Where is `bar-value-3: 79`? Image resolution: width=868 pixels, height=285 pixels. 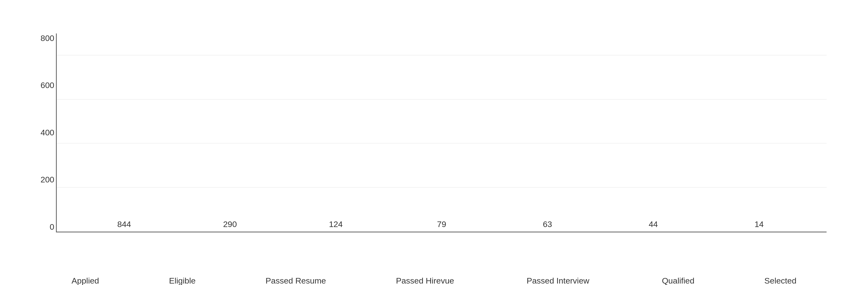
bar-value-3: 79 is located at coordinates (441, 224).